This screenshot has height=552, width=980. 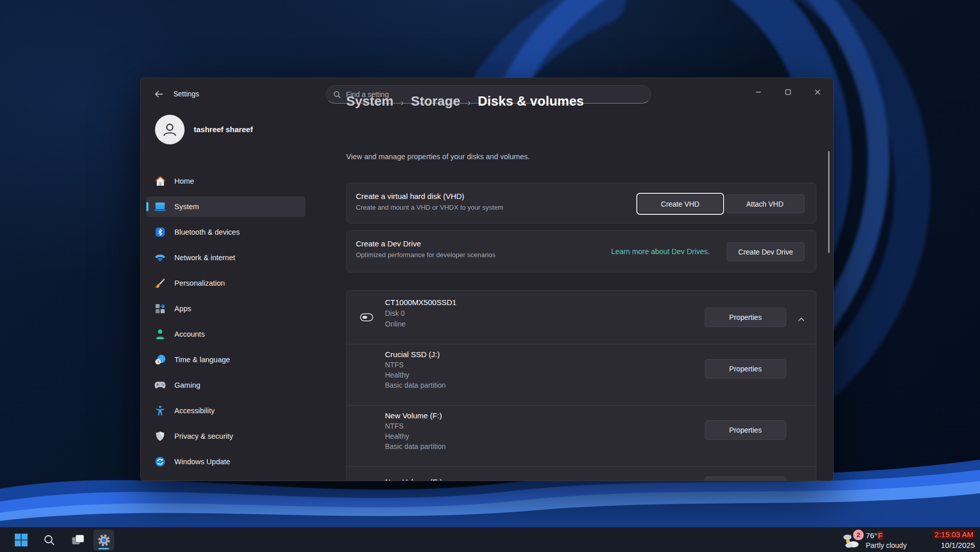 I want to click on vhd-card: Create a virtual hard disk (VHD) Create …, so click(x=581, y=203).